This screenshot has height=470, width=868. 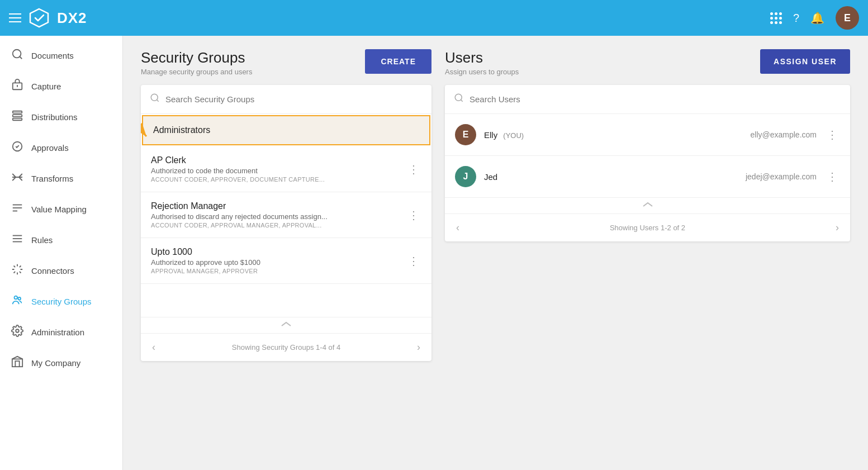 I want to click on sidebar-item-my-company: My Company, so click(x=61, y=363).